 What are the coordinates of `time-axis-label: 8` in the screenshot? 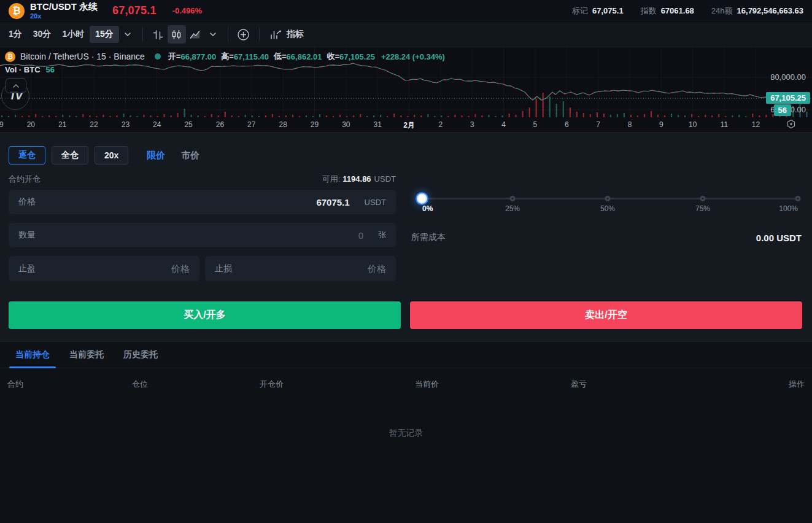 It's located at (630, 125).